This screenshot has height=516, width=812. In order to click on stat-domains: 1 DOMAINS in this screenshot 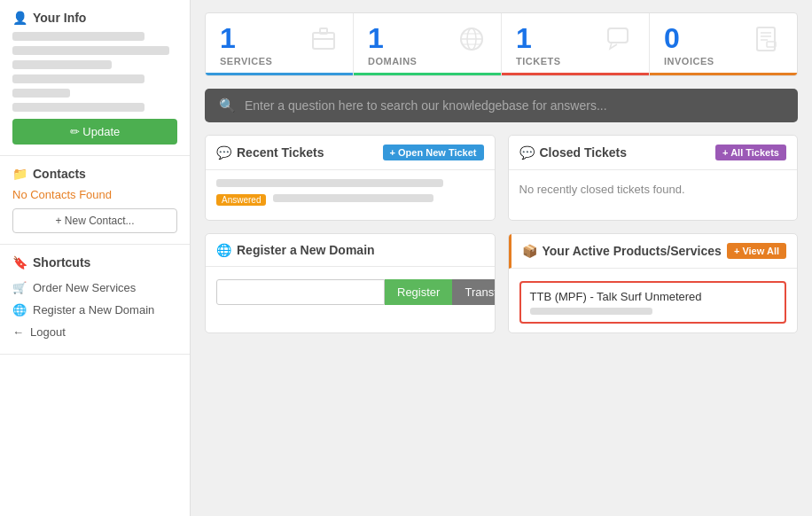, I will do `click(427, 44)`.